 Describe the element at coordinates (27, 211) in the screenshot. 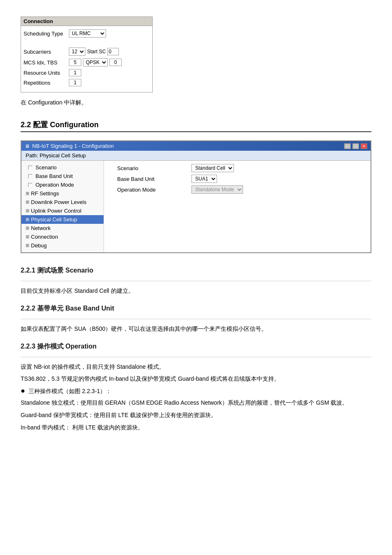

I see `expand-icon-uplink: ⊞` at that location.